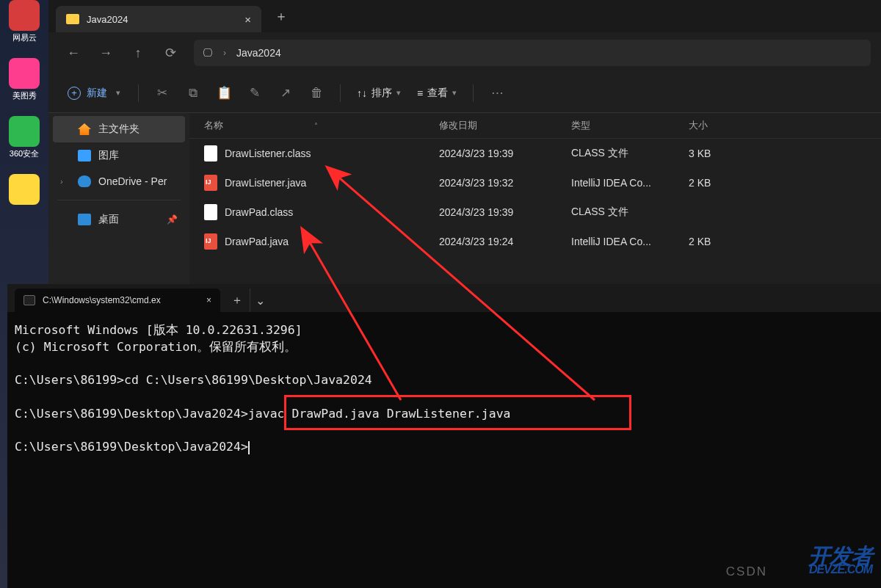 The width and height of the screenshot is (881, 588). Describe the element at coordinates (73, 19) in the screenshot. I see `folder-icon` at that location.